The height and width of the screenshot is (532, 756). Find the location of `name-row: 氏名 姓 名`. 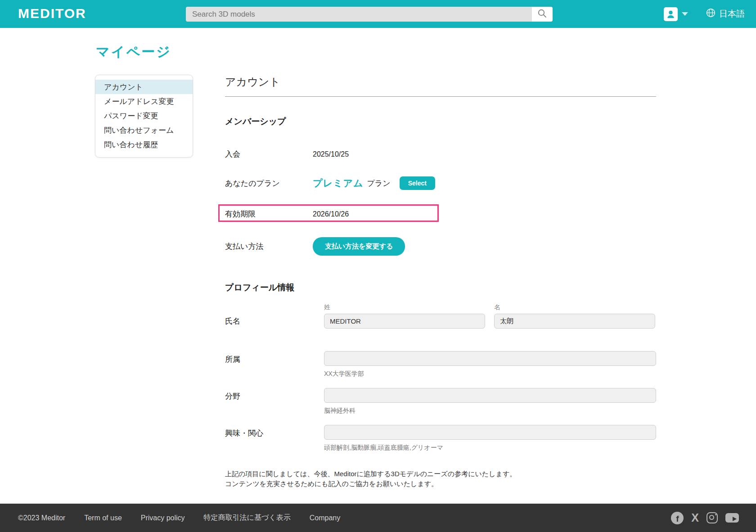

name-row: 氏名 姓 名 is located at coordinates (441, 316).